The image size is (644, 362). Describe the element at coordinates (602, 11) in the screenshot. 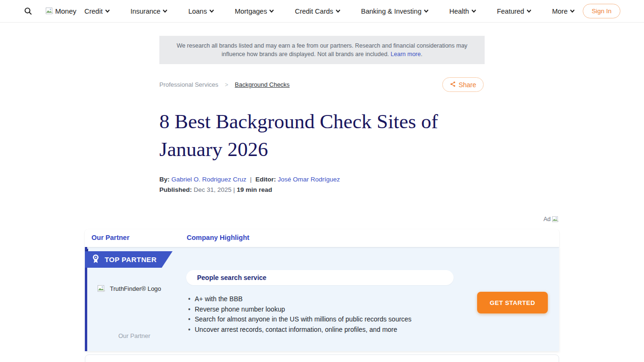

I see `sign-in-button: Sign In` at that location.